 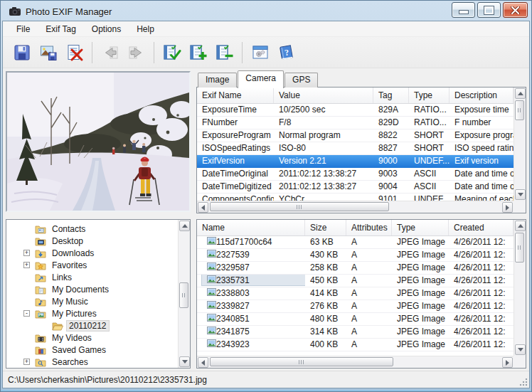 I want to click on arrow-up-icon, so click(x=185, y=226).